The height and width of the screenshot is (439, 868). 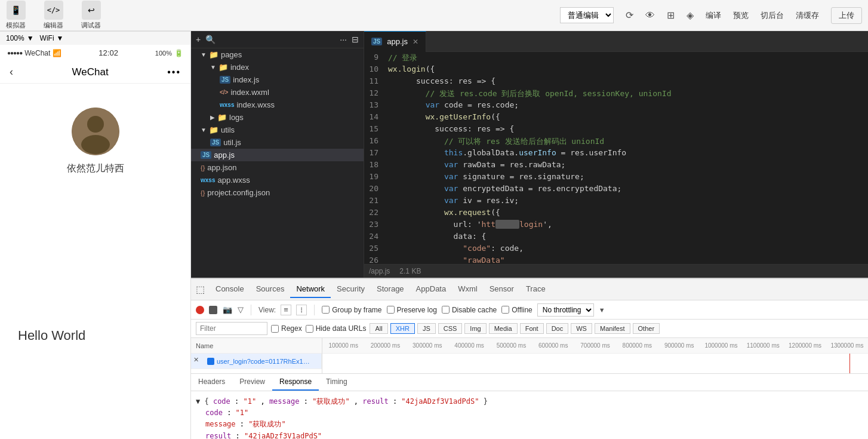 What do you see at coordinates (415, 42) in the screenshot?
I see `tab-close-icon: ✕` at bounding box center [415, 42].